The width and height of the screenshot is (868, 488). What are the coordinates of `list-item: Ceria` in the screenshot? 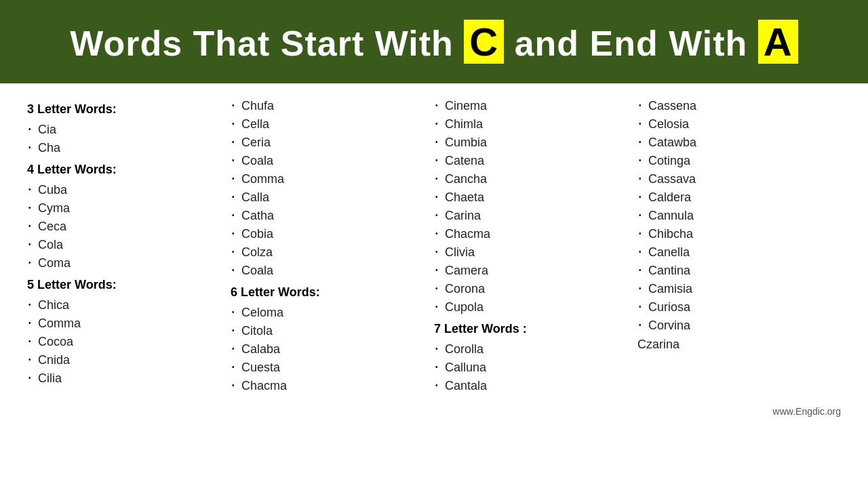 It's located at (329, 142).